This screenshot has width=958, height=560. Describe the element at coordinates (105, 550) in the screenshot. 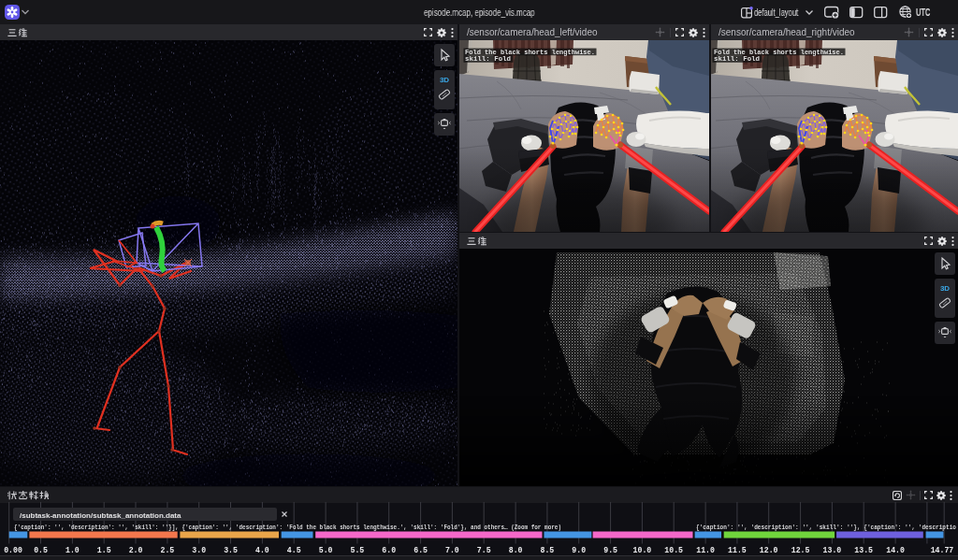

I see `svg-text: 1.5` at that location.